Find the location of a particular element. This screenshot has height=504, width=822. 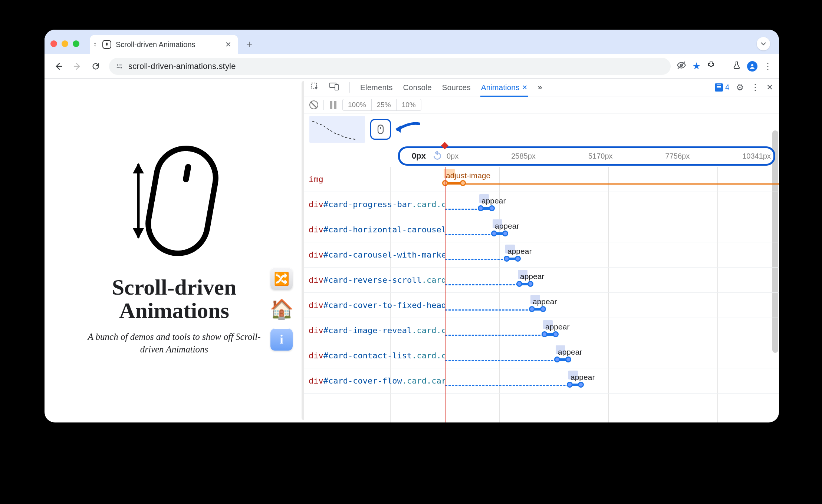

extensions-icon is located at coordinates (711, 66).